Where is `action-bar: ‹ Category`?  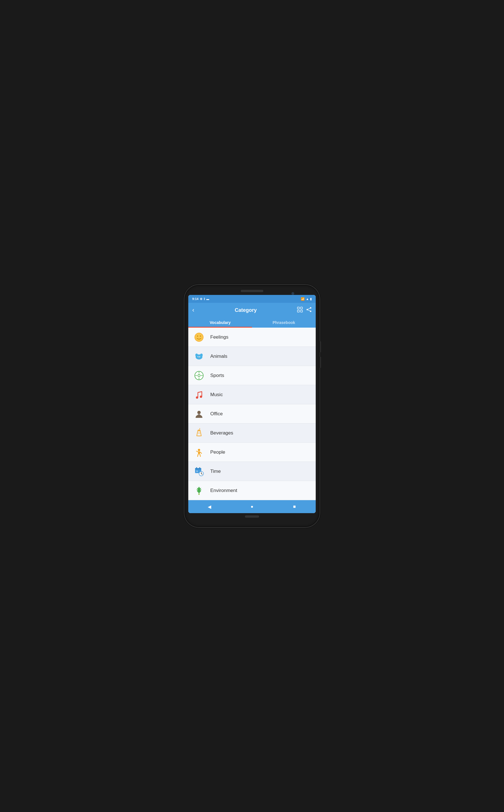 action-bar: ‹ Category is located at coordinates (252, 310).